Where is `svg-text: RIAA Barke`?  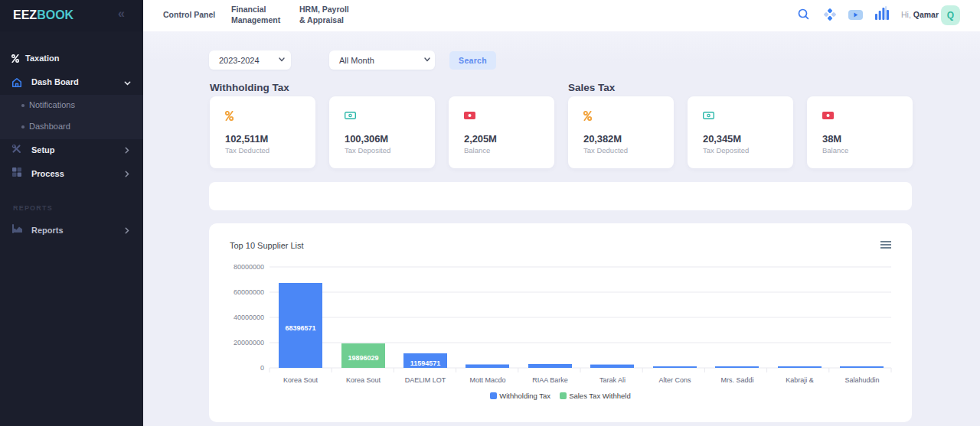
svg-text: RIAA Barke is located at coordinates (550, 380).